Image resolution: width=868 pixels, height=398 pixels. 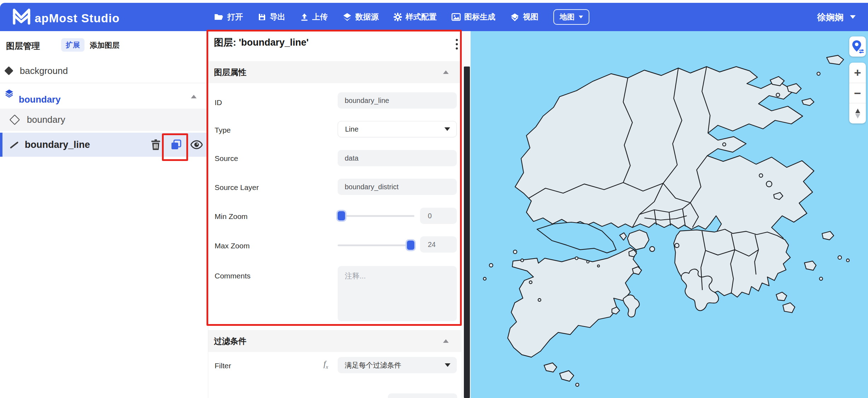 I want to click on menu-style-config: 样式配置, so click(x=415, y=17).